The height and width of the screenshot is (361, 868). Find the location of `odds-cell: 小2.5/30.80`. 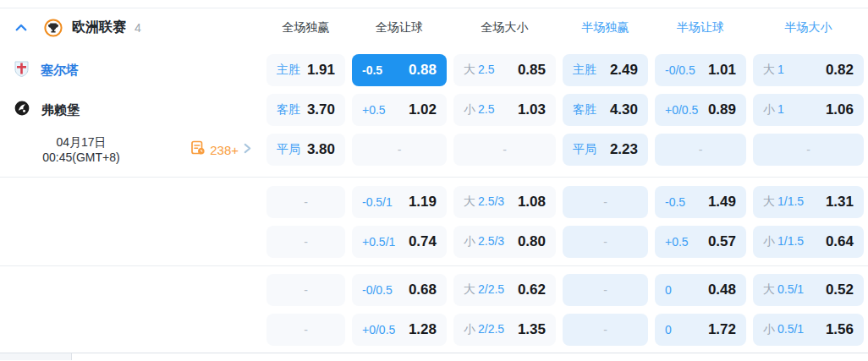

odds-cell: 小2.5/30.80 is located at coordinates (504, 242).